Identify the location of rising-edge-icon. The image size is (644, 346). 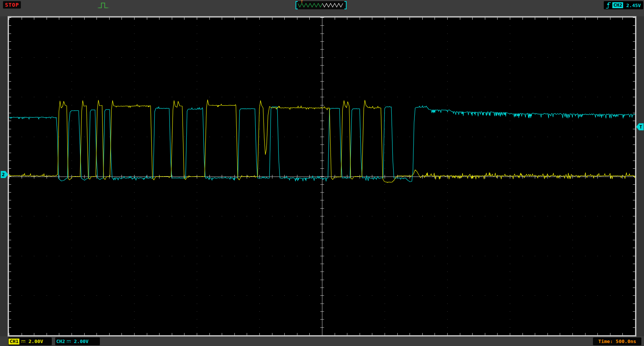
(608, 5).